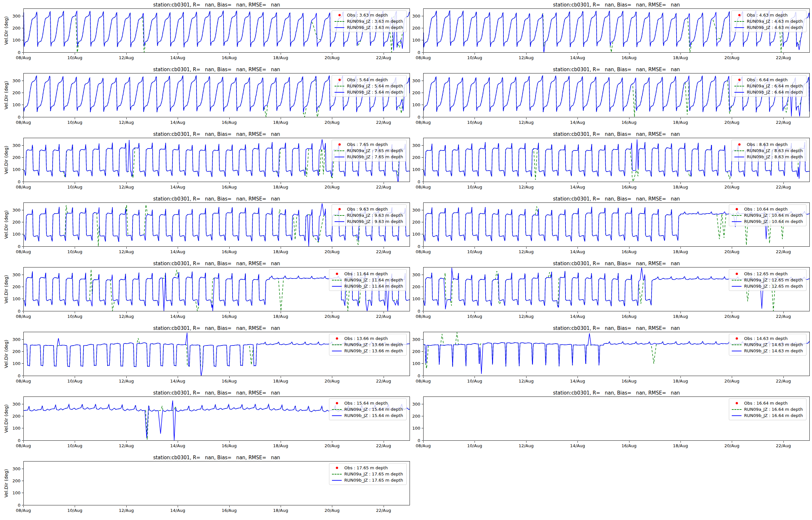 Image resolution: width=812 pixels, height=520 pixels. Describe the element at coordinates (766, 209) in the screenshot. I see `legend-label-obs: Obs : 10.64 m depth` at that location.